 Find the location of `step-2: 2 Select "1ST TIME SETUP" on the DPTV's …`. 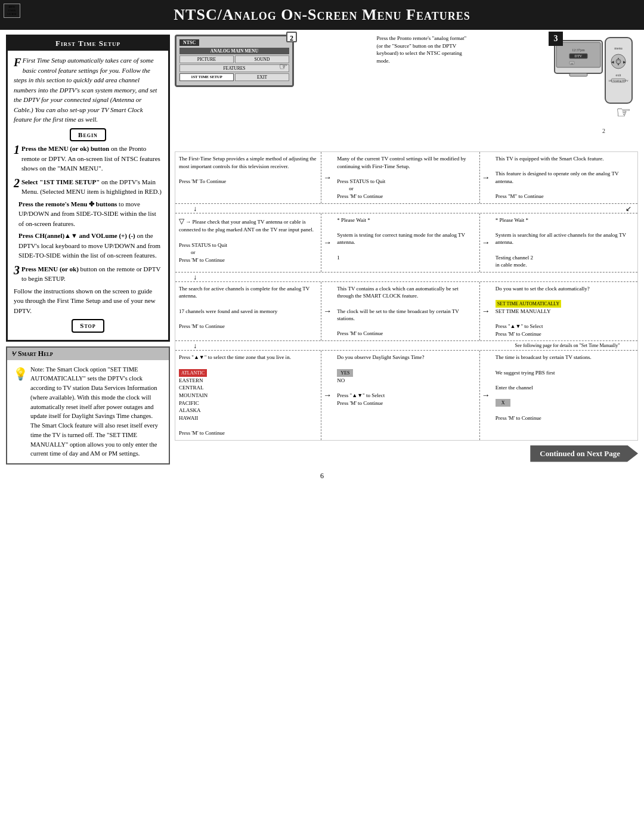

step-2: 2 Select "1ST TIME SETUP" on the DPTV's … is located at coordinates (88, 187).